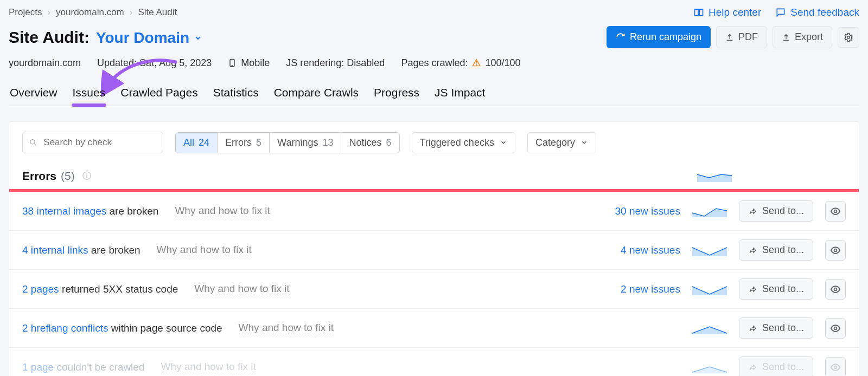 This screenshot has height=376, width=868. Describe the element at coordinates (165, 328) in the screenshot. I see `issue-text: within page source code` at that location.